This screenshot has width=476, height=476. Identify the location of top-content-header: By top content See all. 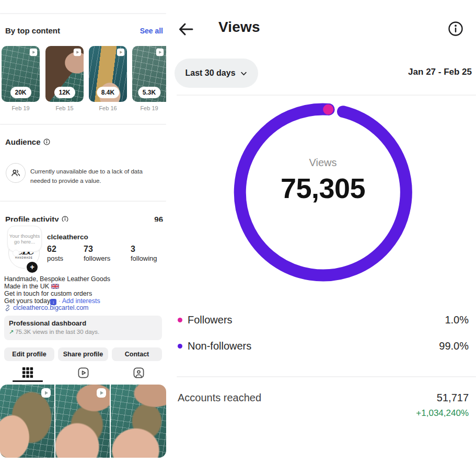
(84, 30).